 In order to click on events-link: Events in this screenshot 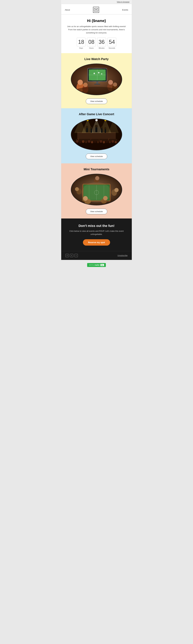, I will do `click(125, 10)`.